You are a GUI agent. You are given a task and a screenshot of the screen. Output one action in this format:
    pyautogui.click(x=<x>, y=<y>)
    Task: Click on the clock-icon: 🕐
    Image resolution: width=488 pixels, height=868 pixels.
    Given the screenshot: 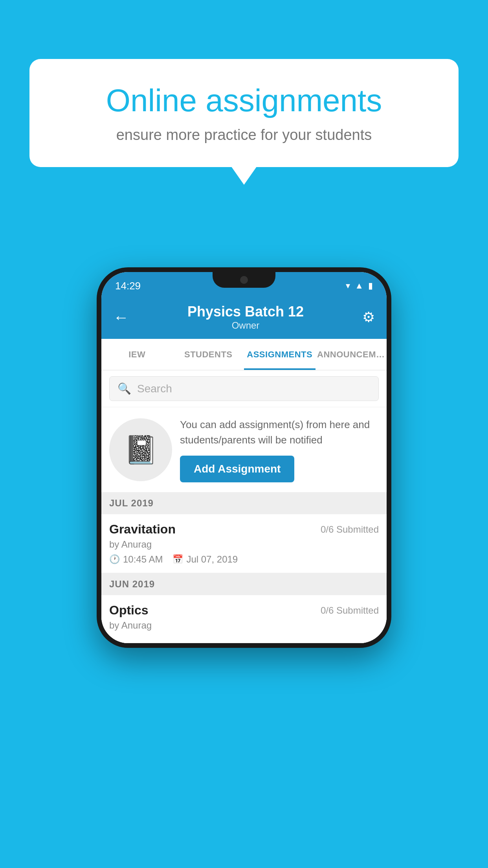 What is the action you would take?
    pyautogui.click(x=115, y=559)
    